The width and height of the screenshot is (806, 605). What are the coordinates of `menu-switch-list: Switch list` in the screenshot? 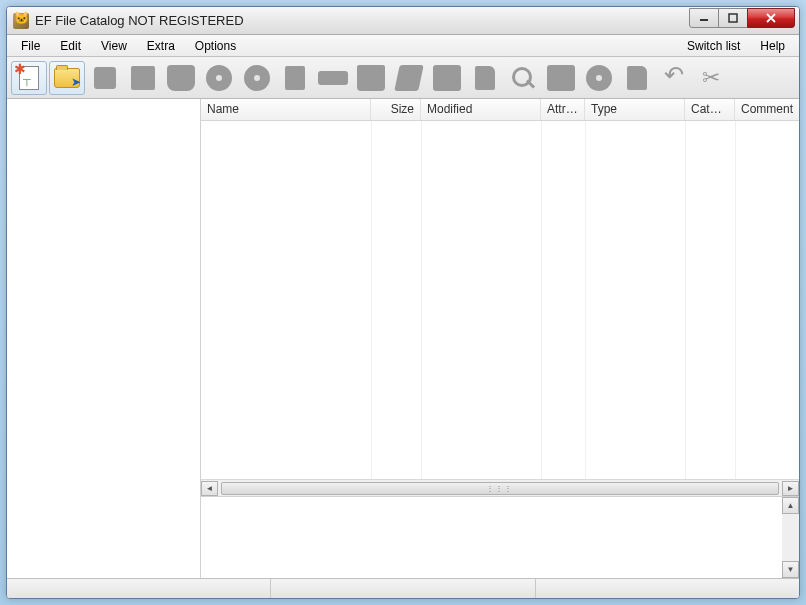 It's located at (714, 46).